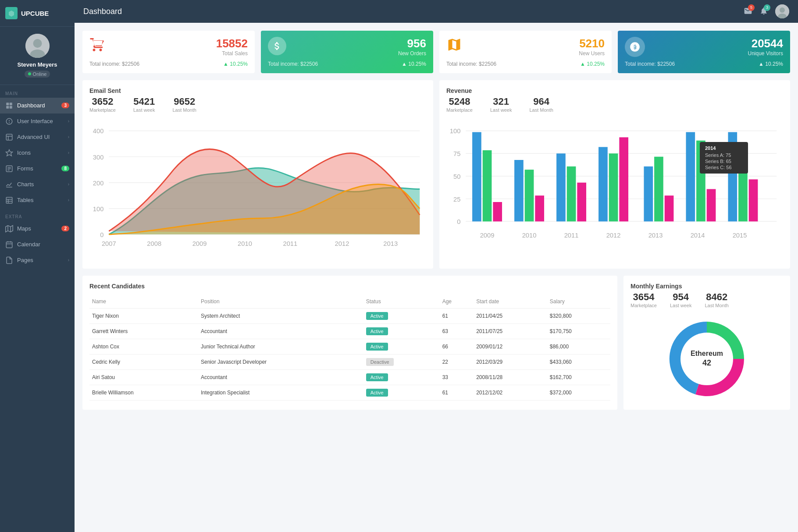  Describe the element at coordinates (488, 235) in the screenshot. I see `svg-text: 2009` at that location.